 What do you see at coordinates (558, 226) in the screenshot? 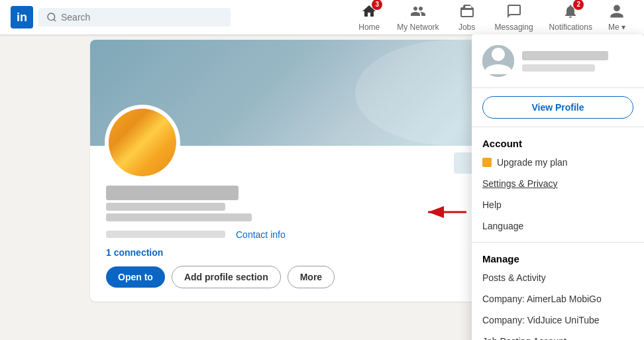
I see `language-item: Language` at bounding box center [558, 226].